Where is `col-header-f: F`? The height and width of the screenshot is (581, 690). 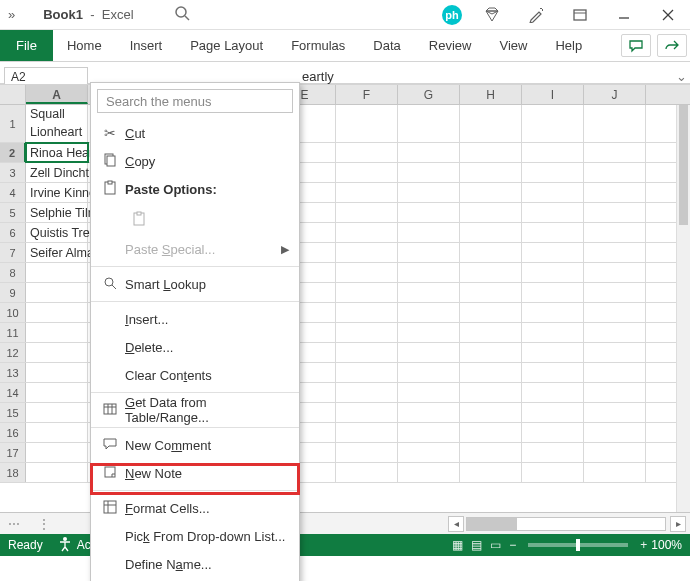 col-header-f: F is located at coordinates (367, 94).